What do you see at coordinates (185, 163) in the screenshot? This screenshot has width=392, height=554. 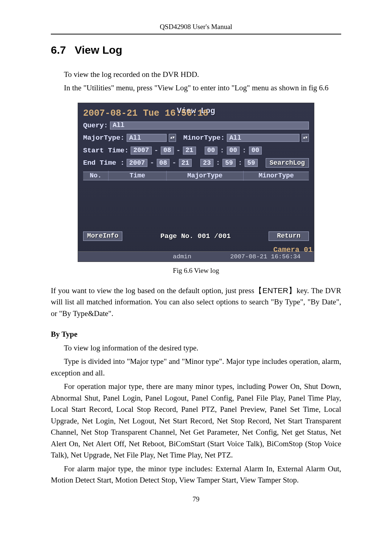 I see `end-day: 21` at bounding box center [185, 163].